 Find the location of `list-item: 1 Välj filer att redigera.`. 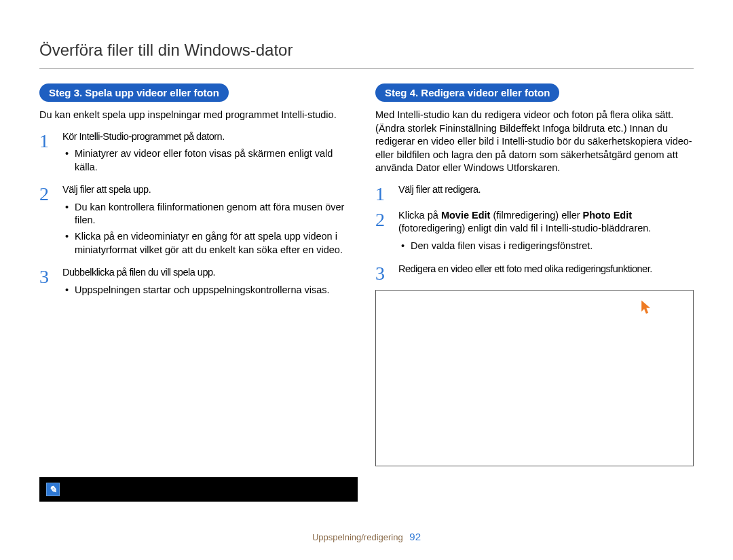

list-item: 1 Välj filer att redigera. is located at coordinates (535, 193).